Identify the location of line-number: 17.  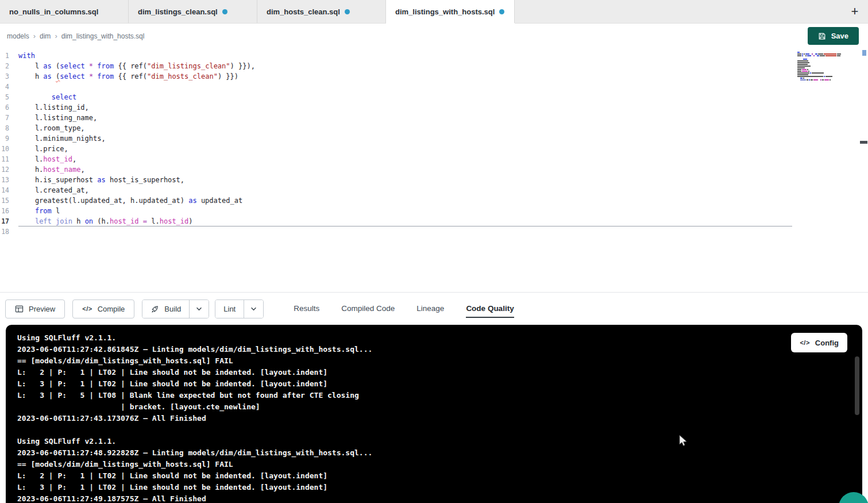
(9, 221).